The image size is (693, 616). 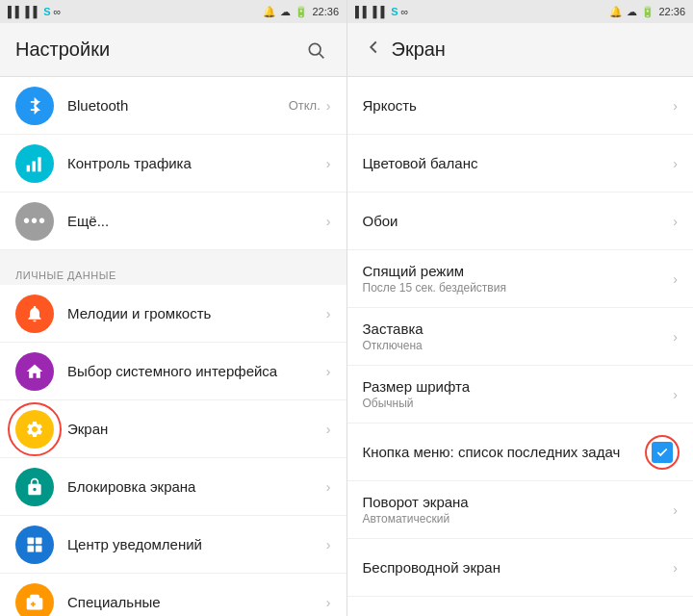 I want to click on right-header: Экран, so click(x=521, y=50).